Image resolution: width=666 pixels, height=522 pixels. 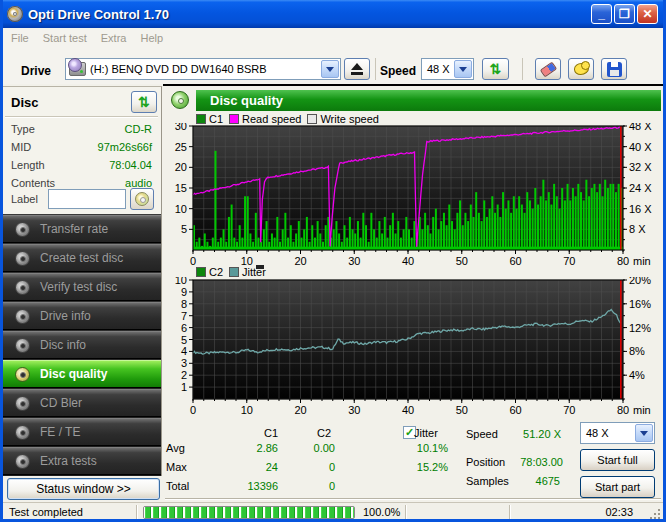 What do you see at coordinates (640, 188) in the screenshot?
I see `svg-text: 24 X` at bounding box center [640, 188].